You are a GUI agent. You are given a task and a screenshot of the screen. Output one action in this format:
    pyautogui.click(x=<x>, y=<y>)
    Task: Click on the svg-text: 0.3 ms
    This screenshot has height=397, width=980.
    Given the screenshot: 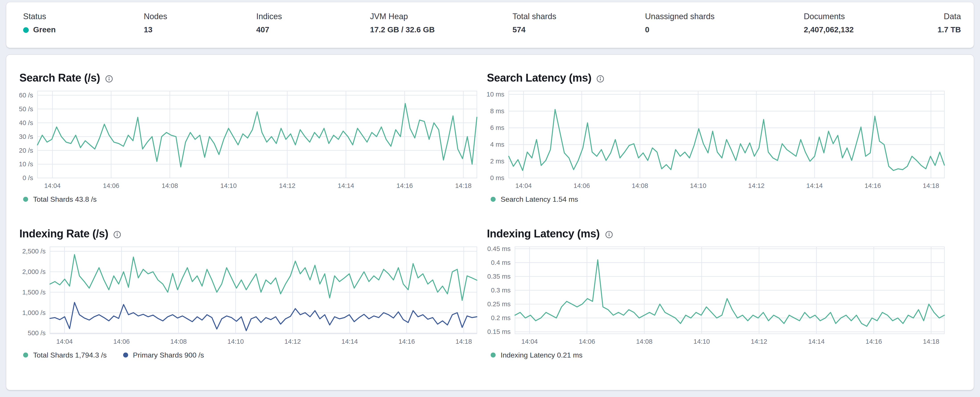 What is the action you would take?
    pyautogui.click(x=501, y=290)
    